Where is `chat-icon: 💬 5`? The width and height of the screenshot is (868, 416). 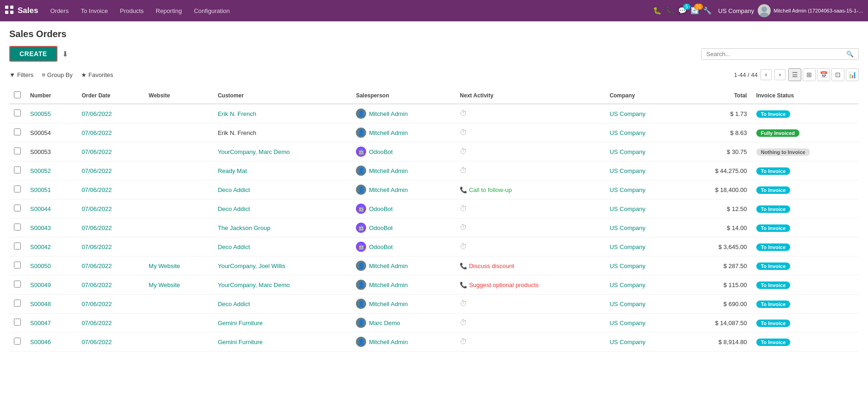
chat-icon: 💬 5 is located at coordinates (682, 11).